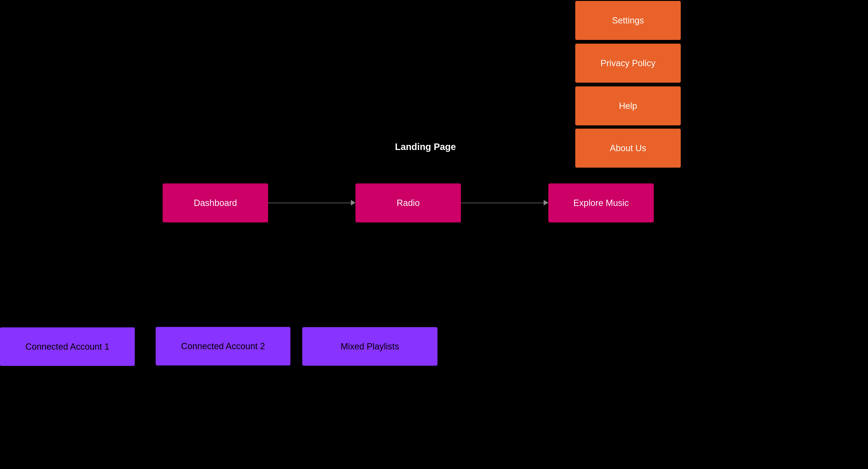  I want to click on radio-button: Radio, so click(408, 203).